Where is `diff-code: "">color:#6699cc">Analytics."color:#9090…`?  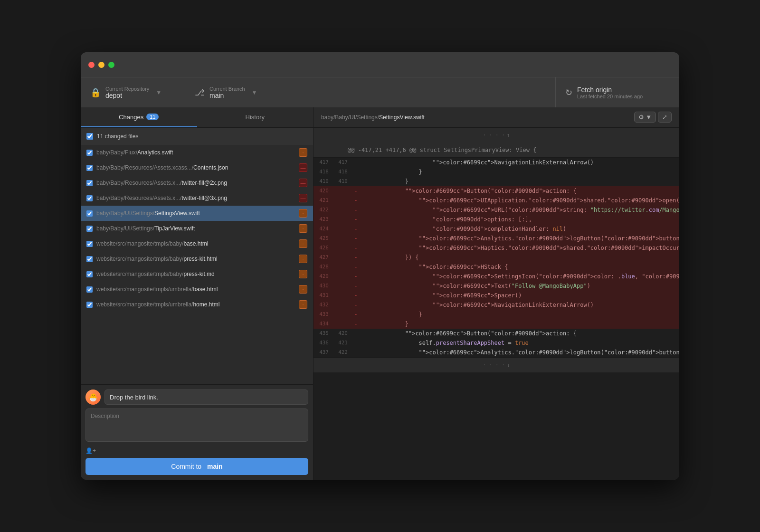 diff-code: "">color:#6699cc">Analytics."color:#9090… is located at coordinates (520, 352).